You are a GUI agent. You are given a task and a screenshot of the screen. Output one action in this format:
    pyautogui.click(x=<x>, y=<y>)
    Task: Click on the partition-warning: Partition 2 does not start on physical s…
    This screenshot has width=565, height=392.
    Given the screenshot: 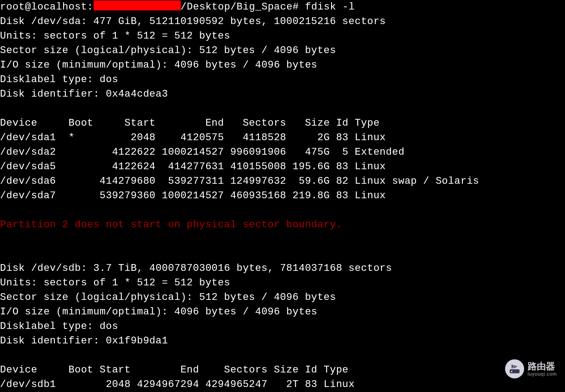 What is the action you would take?
    pyautogui.click(x=171, y=225)
    